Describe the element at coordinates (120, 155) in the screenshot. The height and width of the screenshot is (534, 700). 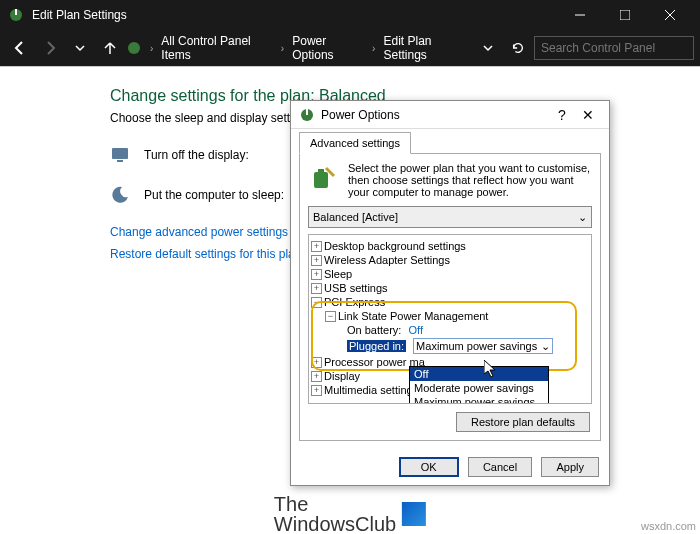
I see `display-icon` at that location.